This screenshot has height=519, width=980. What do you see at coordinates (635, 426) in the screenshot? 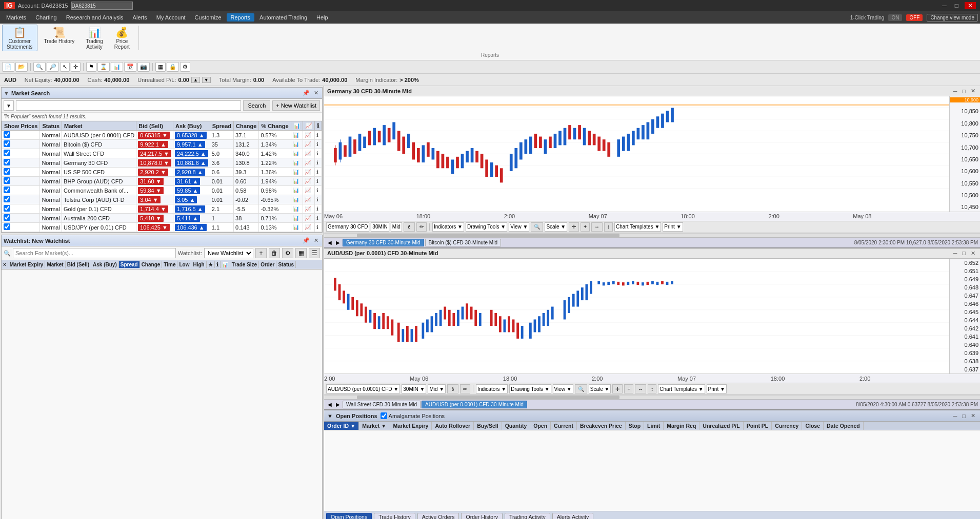
I see `col-stop: Stop` at bounding box center [635, 426].